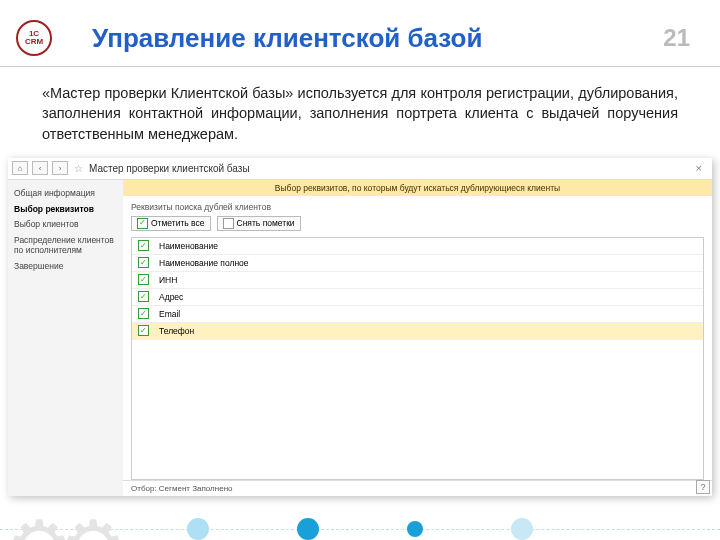 The width and height of the screenshot is (720, 540). Describe the element at coordinates (20, 168) in the screenshot. I see `home-button: ⌂` at that location.